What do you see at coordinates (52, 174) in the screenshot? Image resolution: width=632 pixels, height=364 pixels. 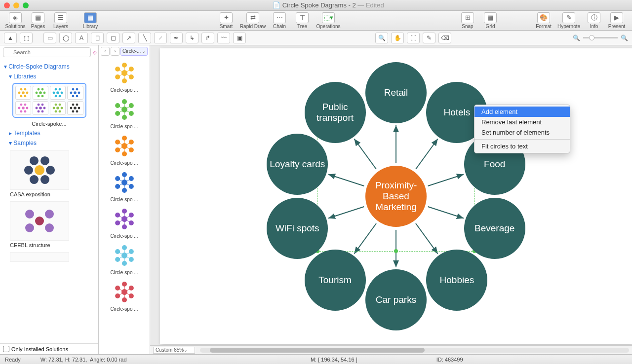 I see `sample-casa: CASA exposition` at bounding box center [52, 174].